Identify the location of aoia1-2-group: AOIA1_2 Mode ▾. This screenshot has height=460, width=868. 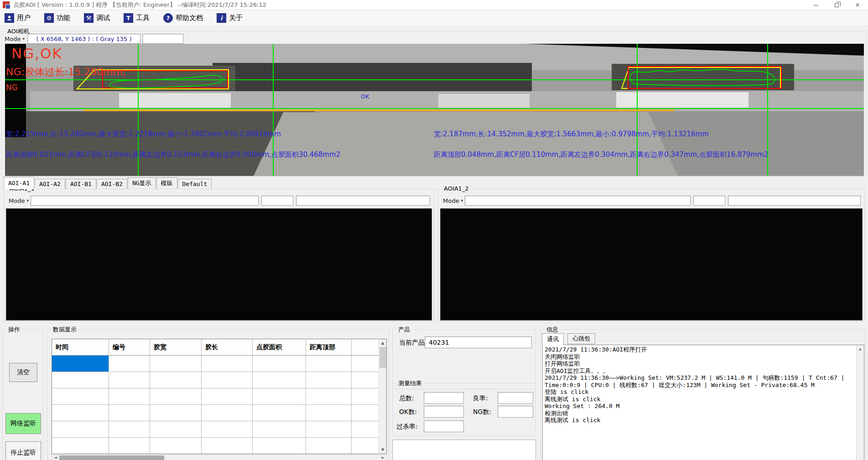
(651, 255).